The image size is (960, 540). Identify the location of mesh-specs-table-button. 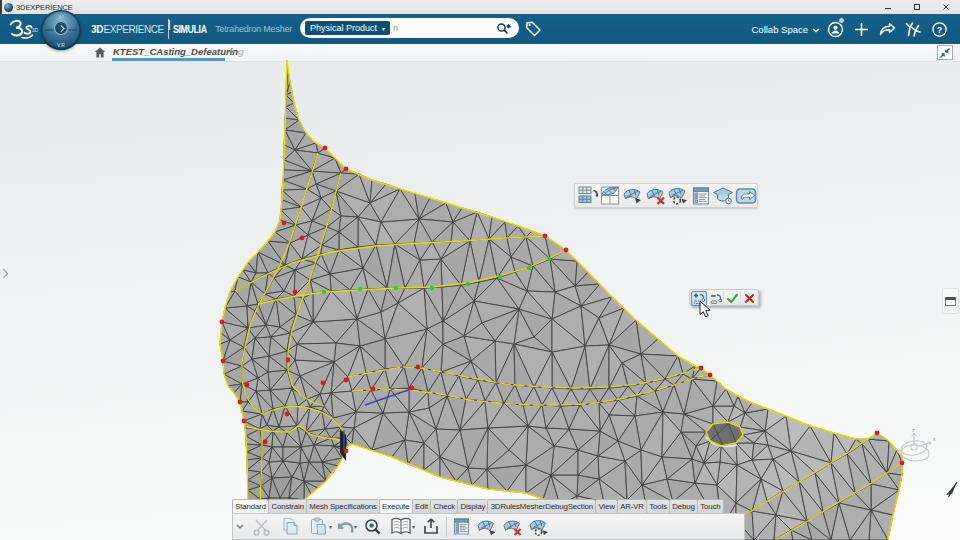
(702, 196).